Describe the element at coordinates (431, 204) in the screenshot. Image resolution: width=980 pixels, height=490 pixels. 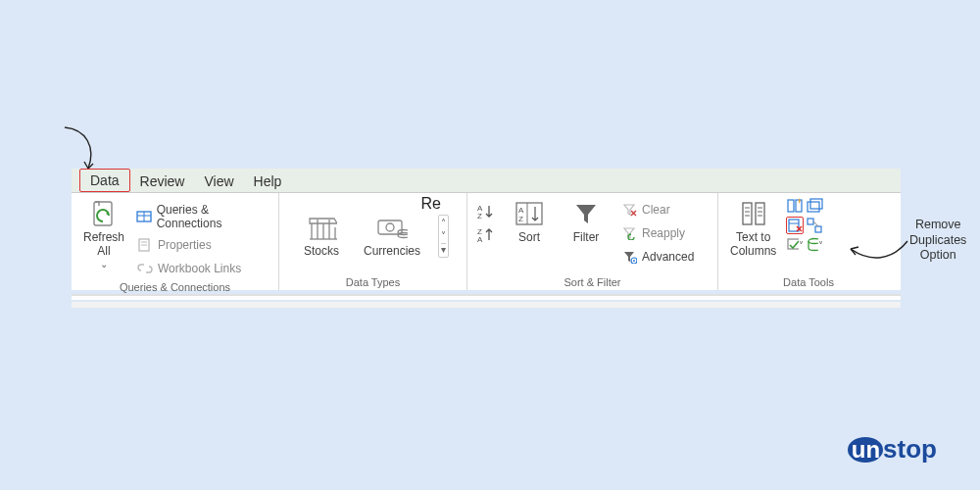
I see `truncated-text: Re` at that location.